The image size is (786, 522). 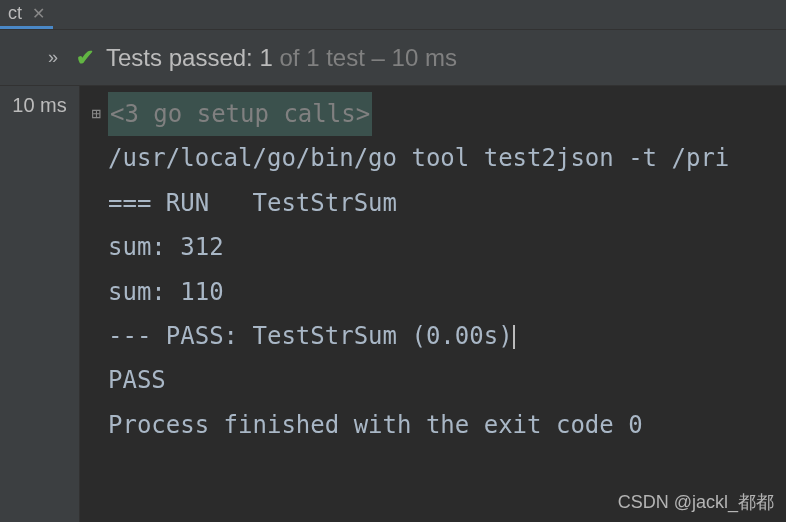 I want to click on console-line: === RUN TestStrSum, so click(x=433, y=203).